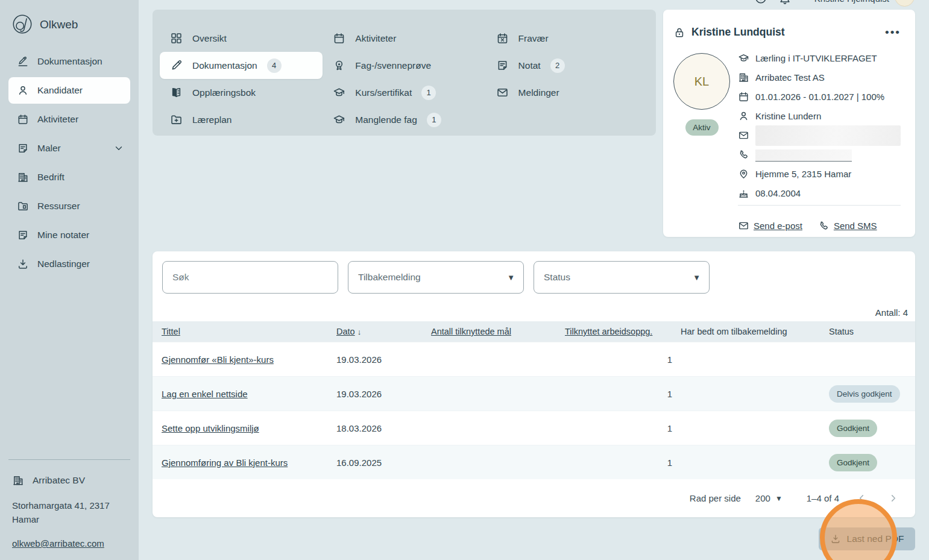 This screenshot has width=929, height=560. Describe the element at coordinates (63, 235) in the screenshot. I see `sidebar-item-label: Mine notater` at that location.